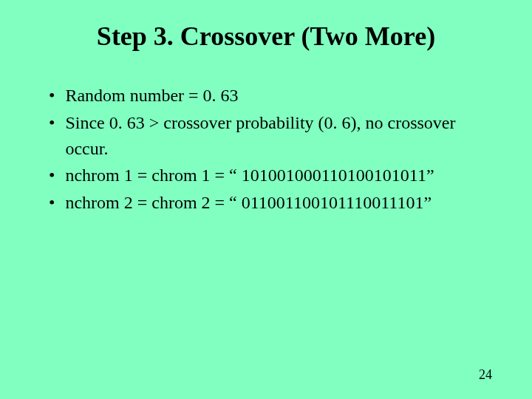 The image size is (532, 399). I want to click on bullet-text: nchrom 2 = chrom 2 = “ 01100110010111001…, so click(281, 202).